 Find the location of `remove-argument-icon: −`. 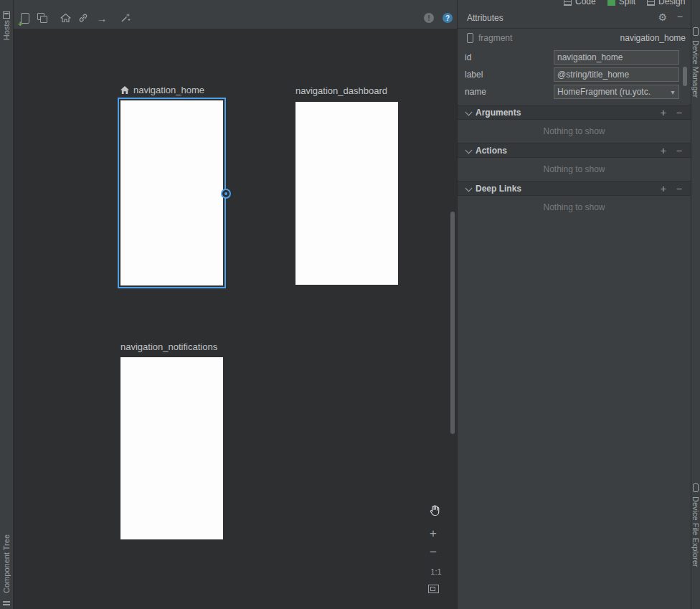

remove-argument-icon: − is located at coordinates (679, 113).